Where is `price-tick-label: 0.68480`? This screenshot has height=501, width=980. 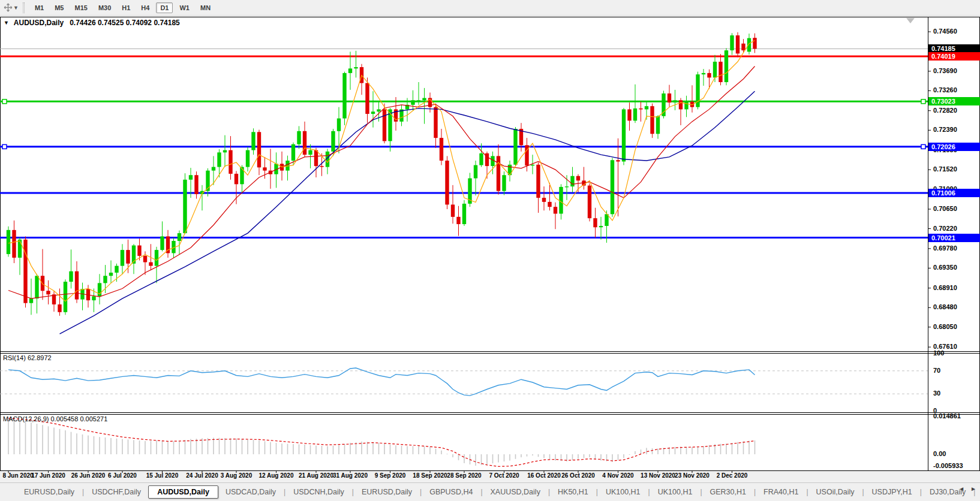
price-tick-label: 0.68480 is located at coordinates (945, 307).